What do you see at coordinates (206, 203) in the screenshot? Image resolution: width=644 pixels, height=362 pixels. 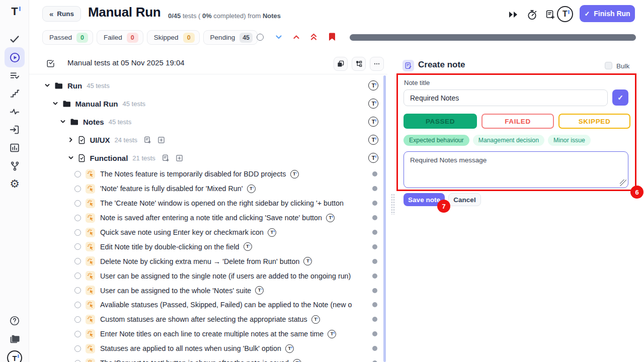 I see `test-row: The 'Create Note' window is opened on th…` at bounding box center [206, 203].